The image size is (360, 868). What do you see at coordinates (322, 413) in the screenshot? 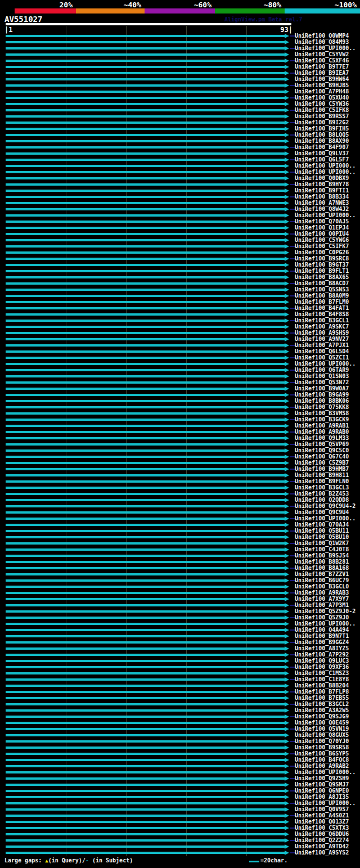
I see `subject-label: UniRef100_B3VMS8` at bounding box center [322, 413].